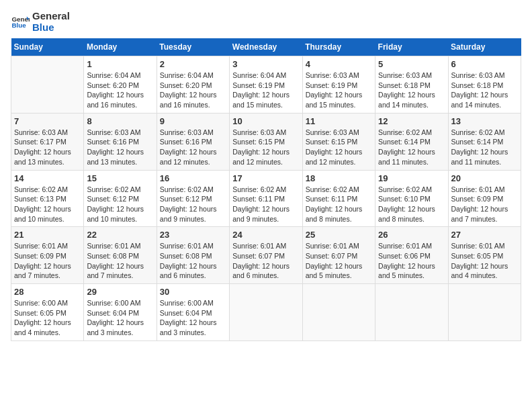 This screenshot has height=411, width=532. What do you see at coordinates (485, 179) in the screenshot?
I see `day-number: 20` at bounding box center [485, 179].